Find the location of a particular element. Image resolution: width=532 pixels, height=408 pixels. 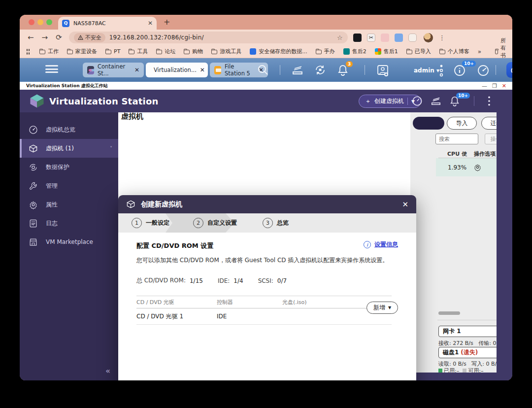

column-actions: 操作选项 is located at coordinates (485, 154).